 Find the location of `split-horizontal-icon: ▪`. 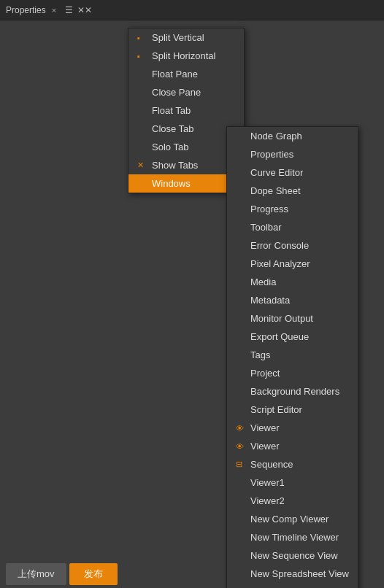

split-horizontal-icon: ▪ is located at coordinates (142, 56).